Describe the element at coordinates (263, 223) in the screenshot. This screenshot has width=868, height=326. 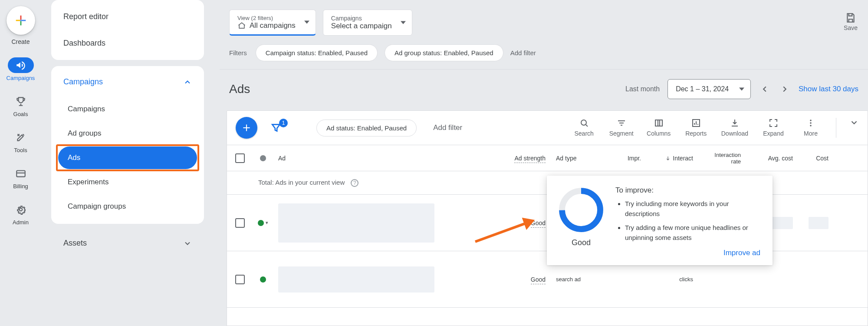
I see `row-status-menu: ▾` at that location.